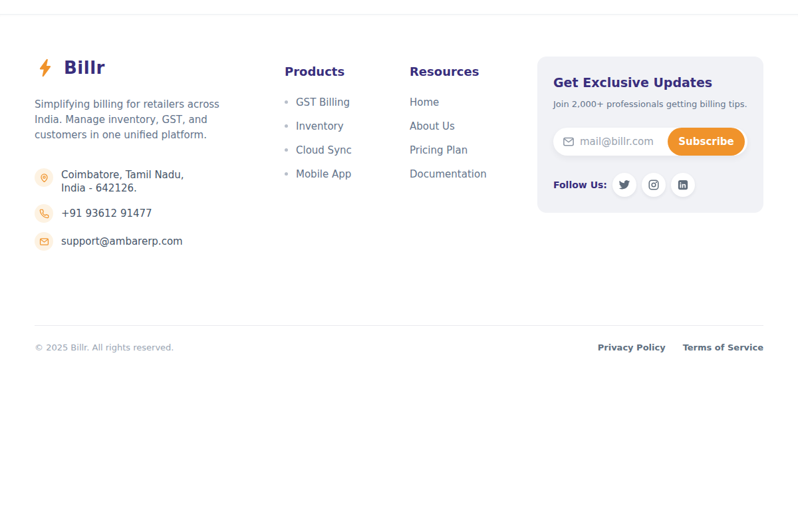  Describe the element at coordinates (334, 150) in the screenshot. I see `list-item: Cloud Sync` at that location.